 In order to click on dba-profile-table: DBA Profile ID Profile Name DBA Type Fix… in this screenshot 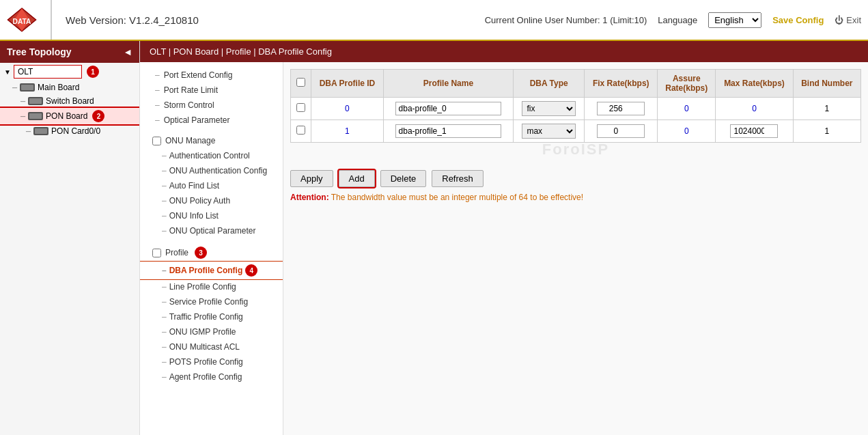, I will do `click(576, 106)`.